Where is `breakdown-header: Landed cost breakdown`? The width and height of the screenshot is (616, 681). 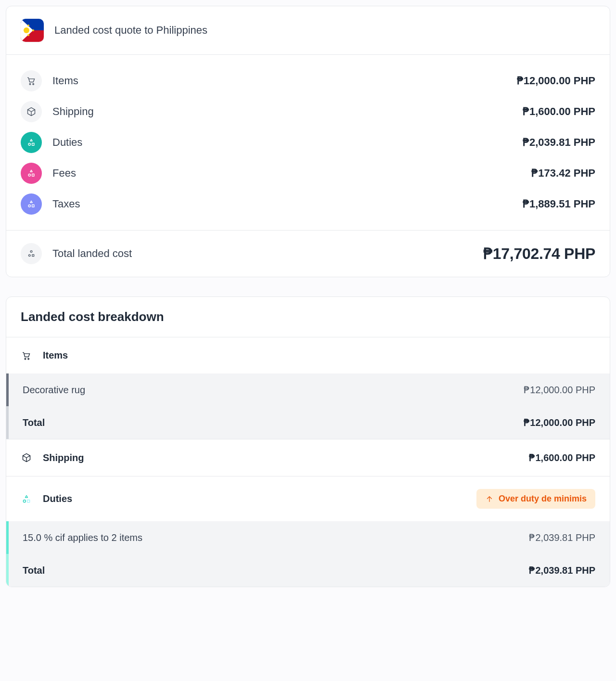
breakdown-header: Landed cost breakdown is located at coordinates (308, 317).